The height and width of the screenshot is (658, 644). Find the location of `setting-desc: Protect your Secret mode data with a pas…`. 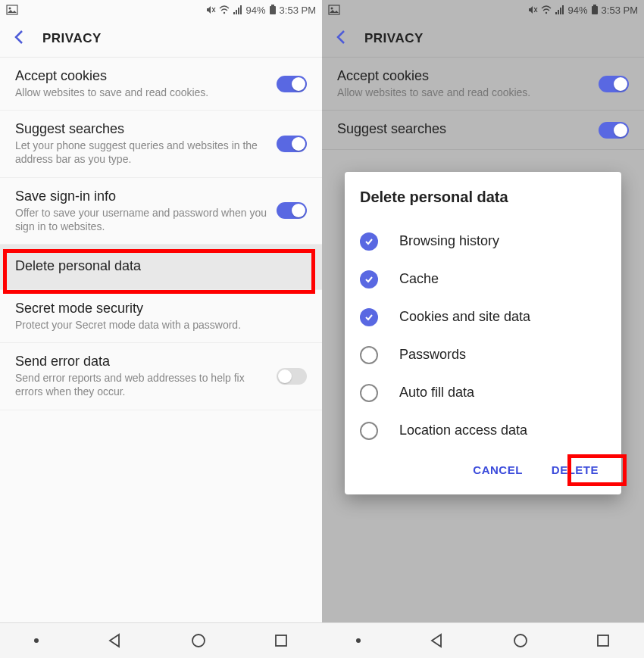

setting-desc: Protect your Secret mode data with a pas… is located at coordinates (158, 325).